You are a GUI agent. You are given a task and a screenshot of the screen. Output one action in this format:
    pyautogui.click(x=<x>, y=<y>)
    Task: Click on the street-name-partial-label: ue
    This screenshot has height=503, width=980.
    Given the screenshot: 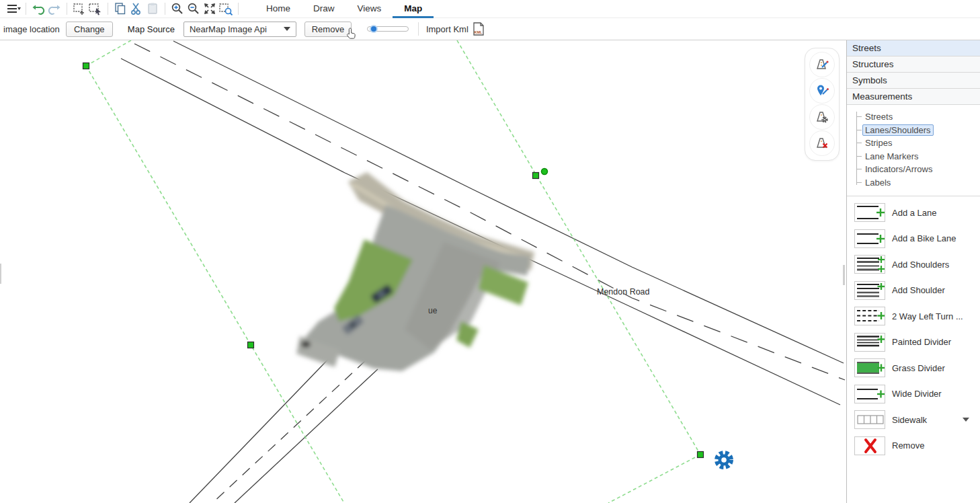 What is the action you would take?
    pyautogui.click(x=433, y=311)
    